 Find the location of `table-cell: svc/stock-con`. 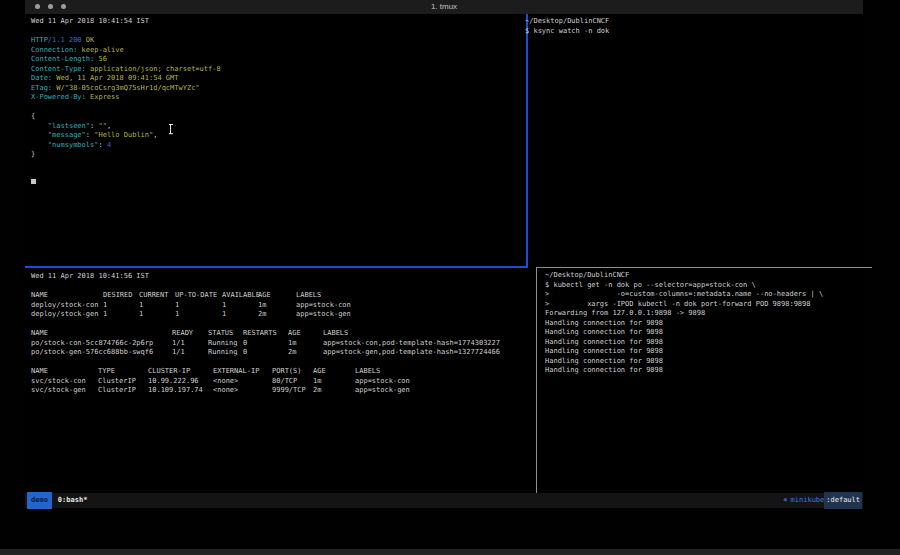

table-cell: svc/stock-con is located at coordinates (64, 382).